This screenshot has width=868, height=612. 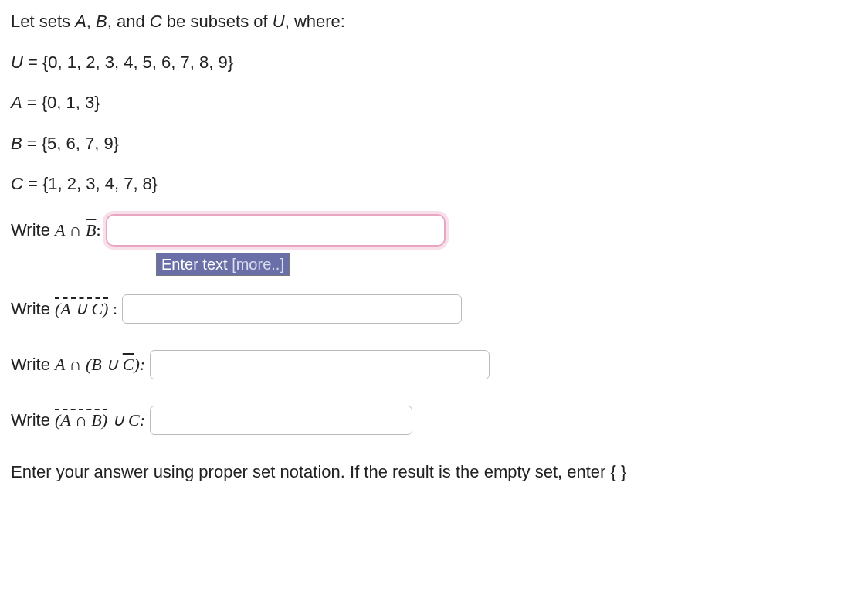 What do you see at coordinates (436, 365) in the screenshot?
I see `question-3-row: Write A ∩ (B ∪ C):` at bounding box center [436, 365].